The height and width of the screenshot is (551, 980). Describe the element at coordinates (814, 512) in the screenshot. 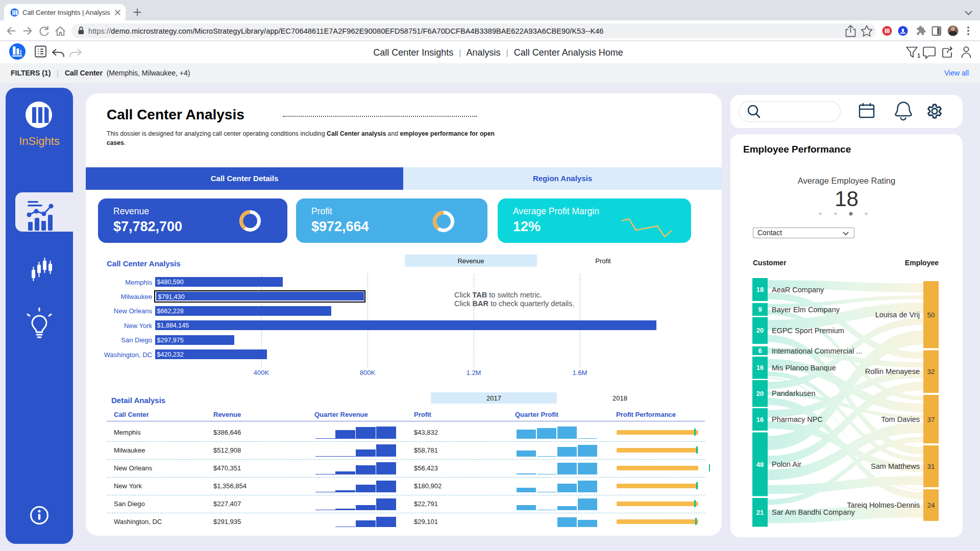

I see `svg-text: Sar Am Bandhi Company` at that location.